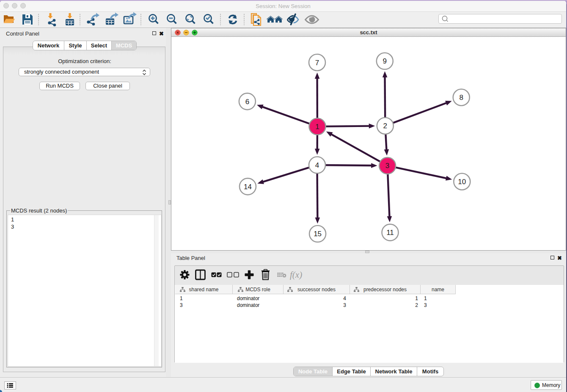 This screenshot has width=567, height=392. What do you see at coordinates (317, 127) in the screenshot?
I see `svg-text: 1` at bounding box center [317, 127].